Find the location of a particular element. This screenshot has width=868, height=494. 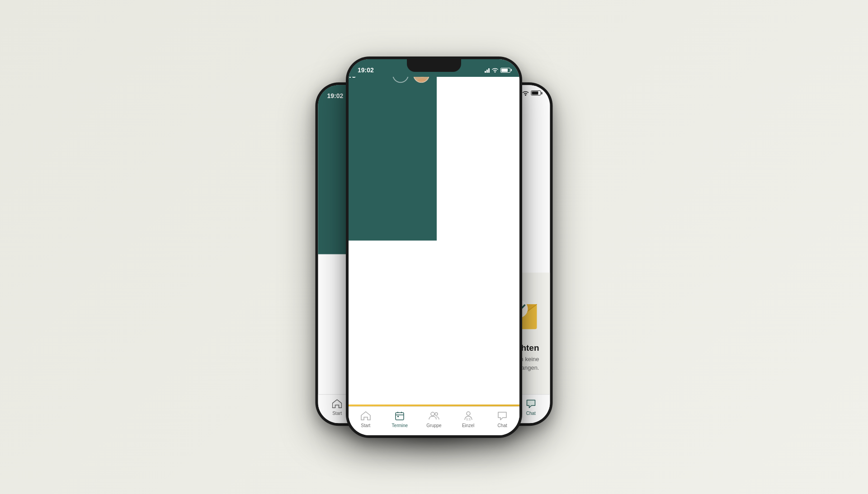

home-icon-center is located at coordinates (366, 416).